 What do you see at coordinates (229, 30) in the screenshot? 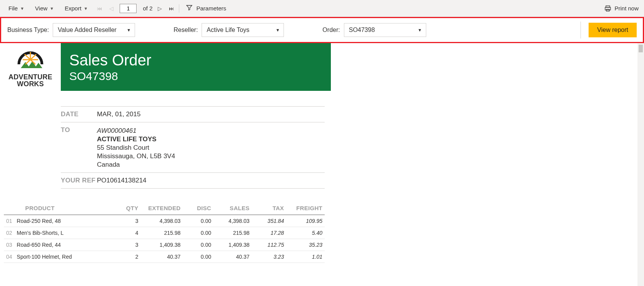
I see `param-reseller: Reseller: Active Life Toys ▼` at bounding box center [229, 30].